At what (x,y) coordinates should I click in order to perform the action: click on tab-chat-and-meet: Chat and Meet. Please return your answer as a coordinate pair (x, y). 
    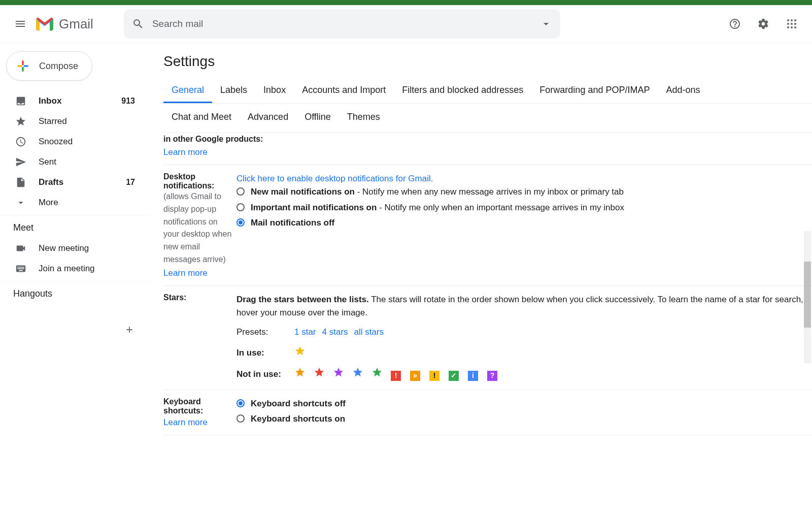
    Looking at the image, I should click on (201, 118).